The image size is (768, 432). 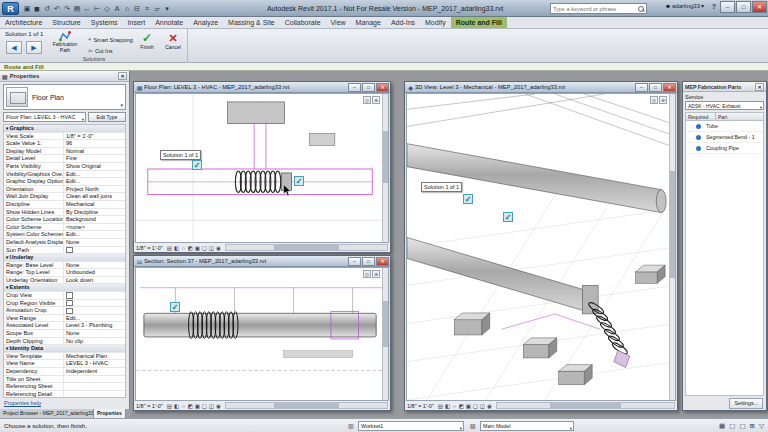 What do you see at coordinates (64, 213) in the screenshot?
I see `property-row: Show Hidden Lines By Discipline` at bounding box center [64, 213].